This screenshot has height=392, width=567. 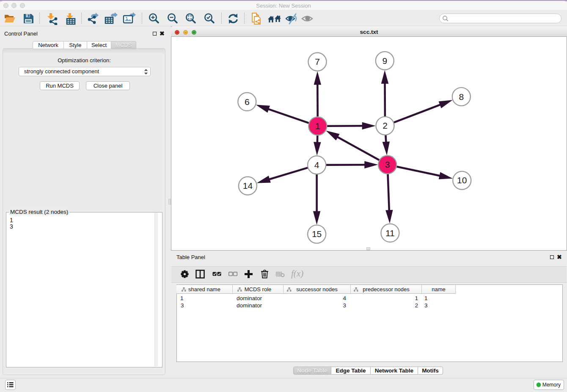 What do you see at coordinates (317, 234) in the screenshot?
I see `svg-text: 15` at bounding box center [317, 234].